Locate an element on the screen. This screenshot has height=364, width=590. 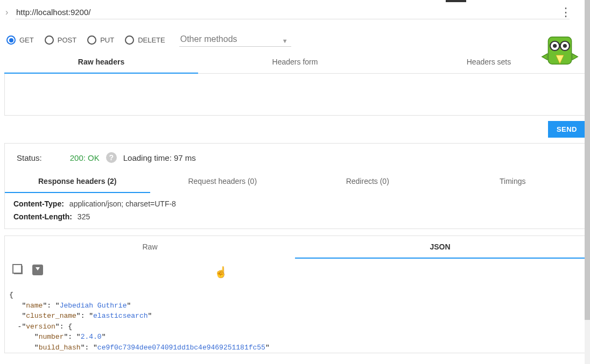
other-methods-label: Other methods is located at coordinates (209, 39).